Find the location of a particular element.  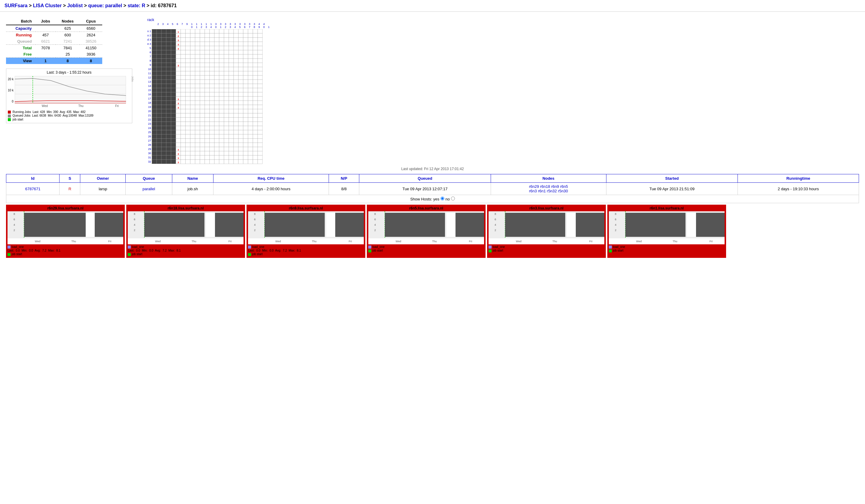

running-legend-icon is located at coordinates (10, 112).